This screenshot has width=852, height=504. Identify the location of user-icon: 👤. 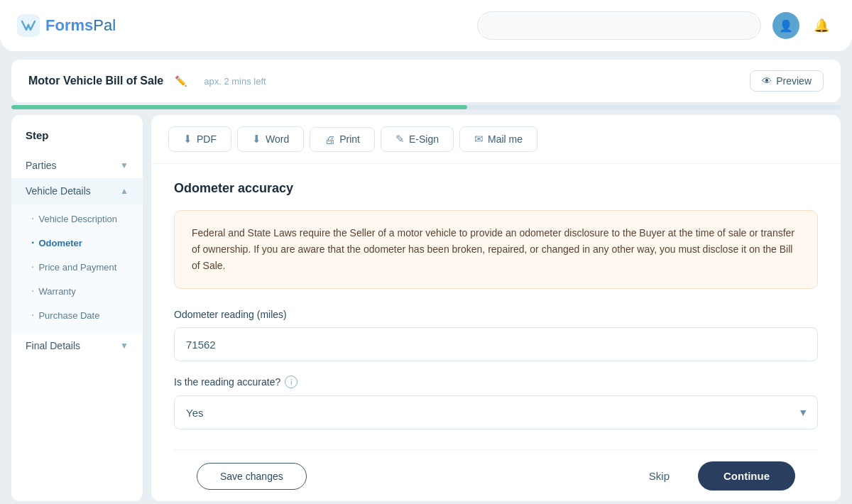
(786, 26).